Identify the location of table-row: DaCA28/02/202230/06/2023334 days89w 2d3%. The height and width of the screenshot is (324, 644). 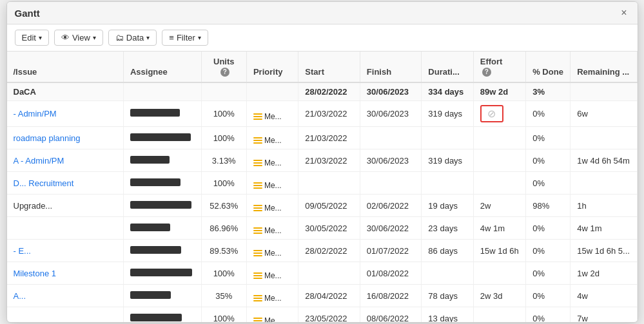
(322, 91).